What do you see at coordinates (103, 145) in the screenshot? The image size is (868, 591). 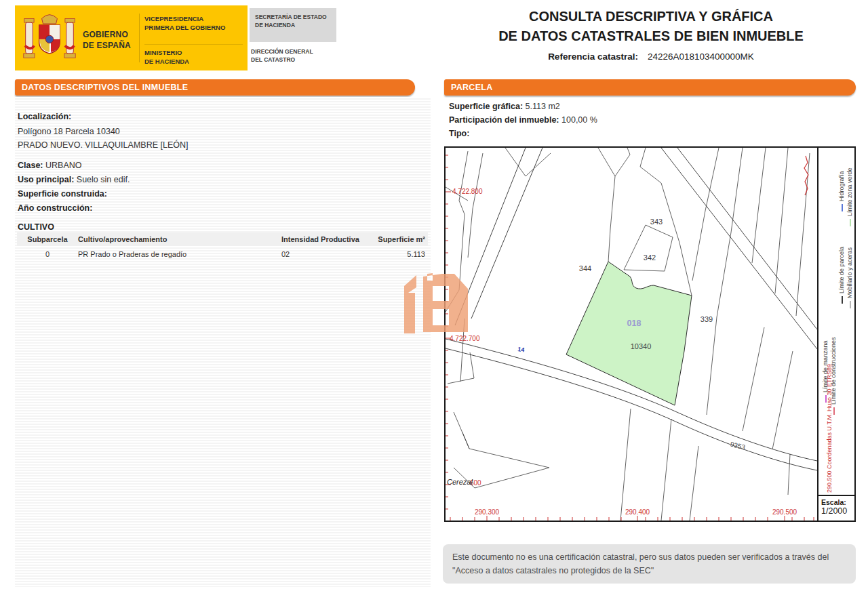 I see `localizacion-line-2: PRADO NUEVO. VILLAQUILAMBRE [LEÓN]` at bounding box center [103, 145].